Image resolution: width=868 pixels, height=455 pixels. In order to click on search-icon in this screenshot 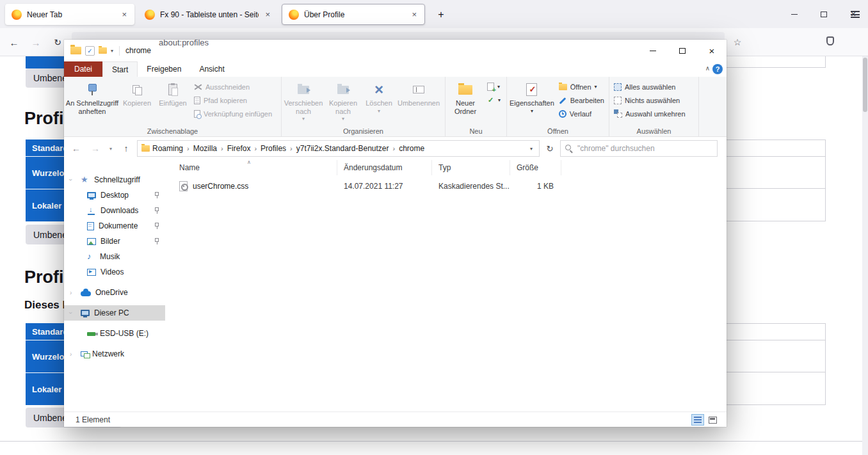, I will do `click(569, 148)`.